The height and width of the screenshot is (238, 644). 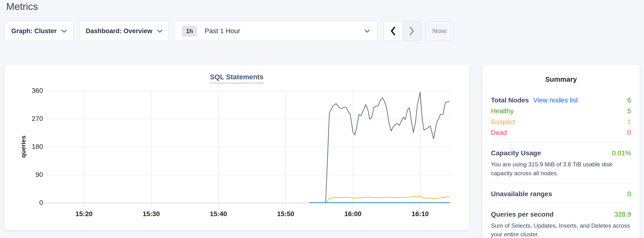 I want to click on chevron-right-icon, so click(x=412, y=31).